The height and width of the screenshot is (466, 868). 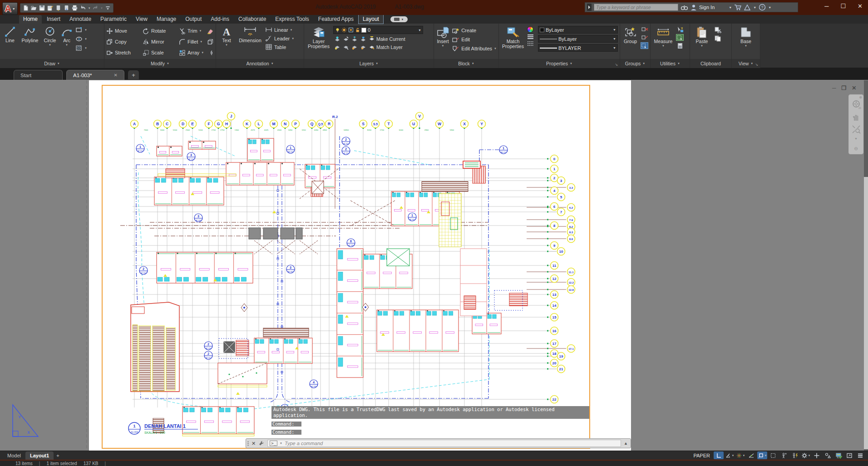 I want to click on explode-button, so click(x=210, y=42).